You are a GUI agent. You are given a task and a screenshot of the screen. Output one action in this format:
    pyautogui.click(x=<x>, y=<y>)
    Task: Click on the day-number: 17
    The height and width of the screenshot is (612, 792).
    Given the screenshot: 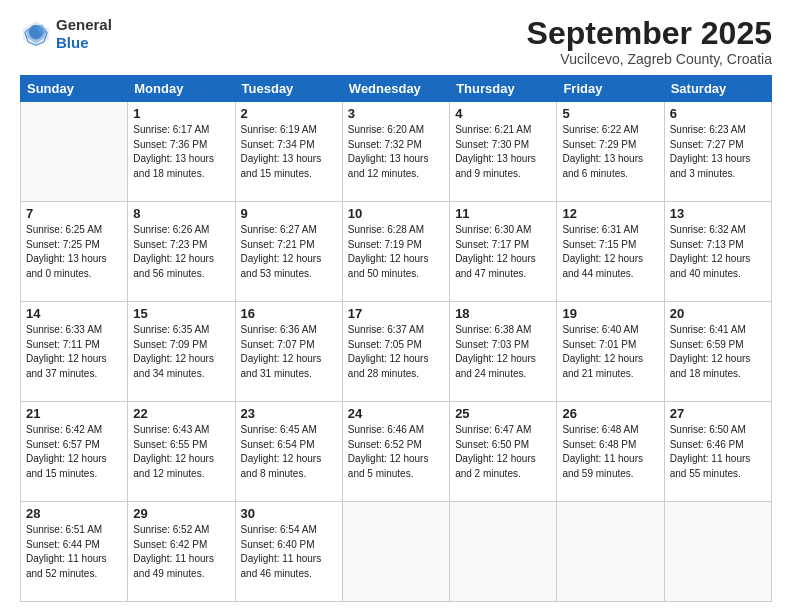 What is the action you would take?
    pyautogui.click(x=396, y=314)
    